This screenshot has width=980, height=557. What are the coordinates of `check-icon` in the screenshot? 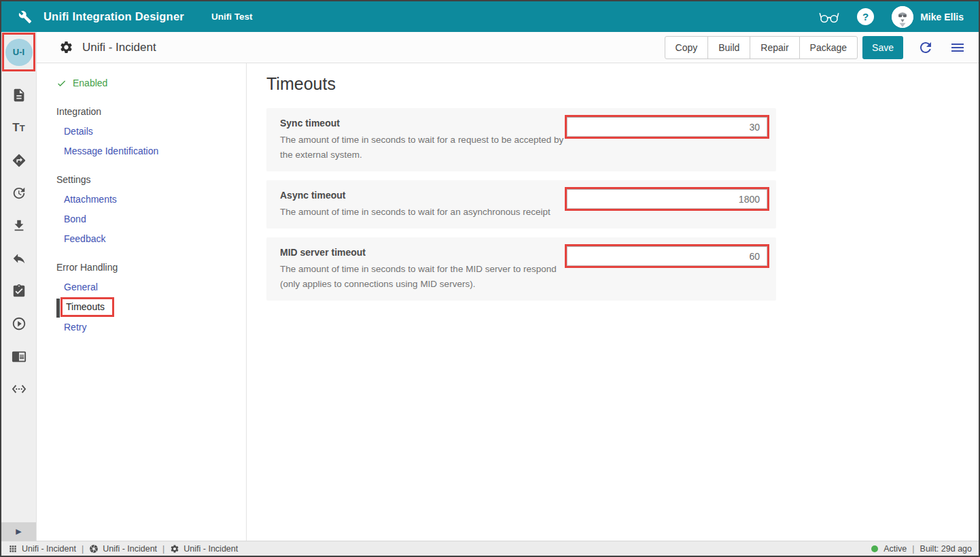 It's located at (61, 83).